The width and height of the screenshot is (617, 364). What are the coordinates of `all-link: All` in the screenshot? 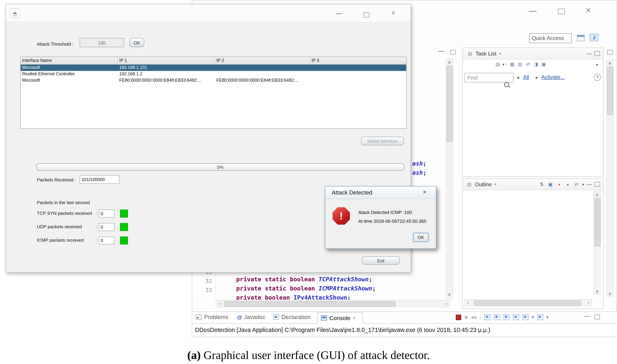 It's located at (526, 77).